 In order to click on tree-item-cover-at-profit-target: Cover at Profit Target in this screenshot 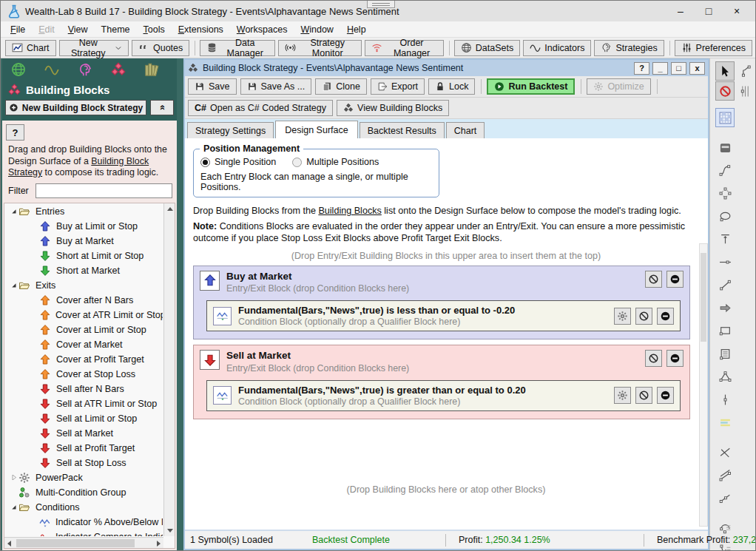, I will do `click(84, 359)`.